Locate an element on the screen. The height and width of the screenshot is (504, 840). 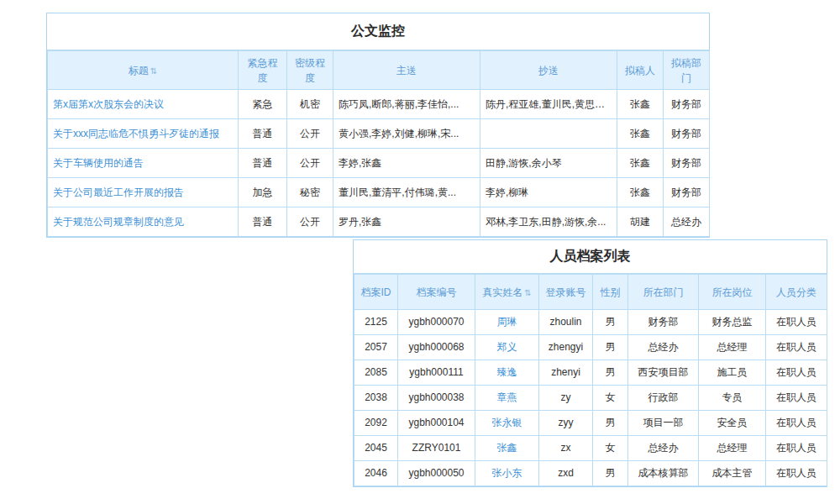
col-header-cc: 抄送 is located at coordinates (549, 71).